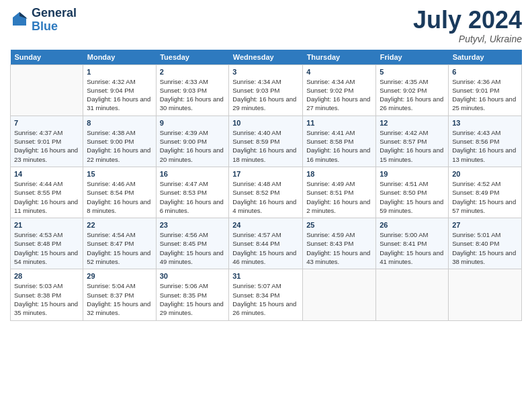 The image size is (532, 411). I want to click on logo-text: GeneralBlue, so click(54, 20).